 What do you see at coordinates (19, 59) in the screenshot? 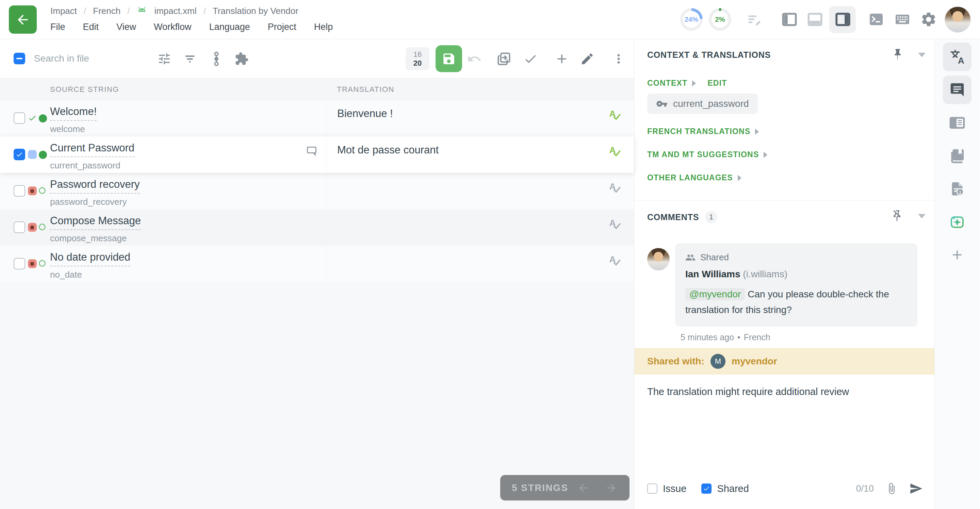
I see `select-all-checkbox` at bounding box center [19, 59].